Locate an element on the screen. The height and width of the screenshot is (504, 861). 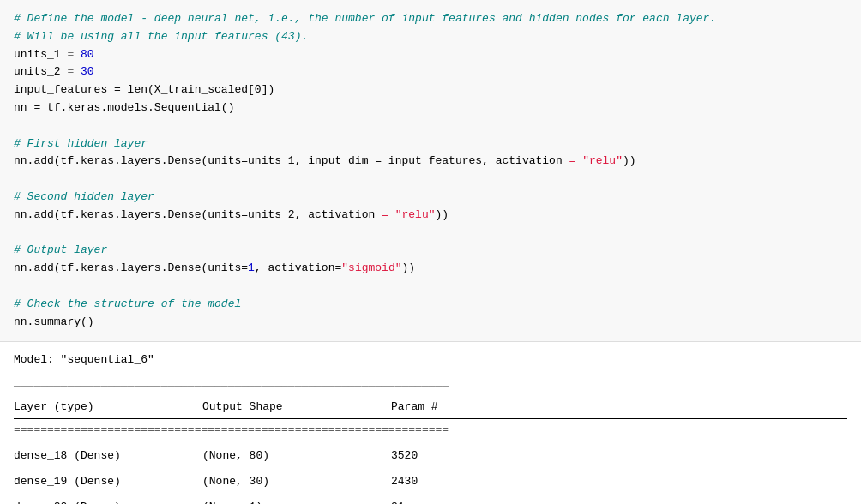
nn-summary-line: nn.summary() is located at coordinates (54, 322).